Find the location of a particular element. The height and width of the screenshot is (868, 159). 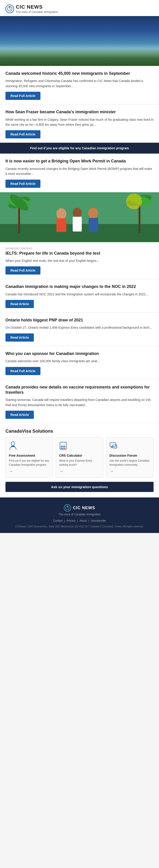

card-text-2: What is your Express Entry ranking score… is located at coordinates (79, 463).